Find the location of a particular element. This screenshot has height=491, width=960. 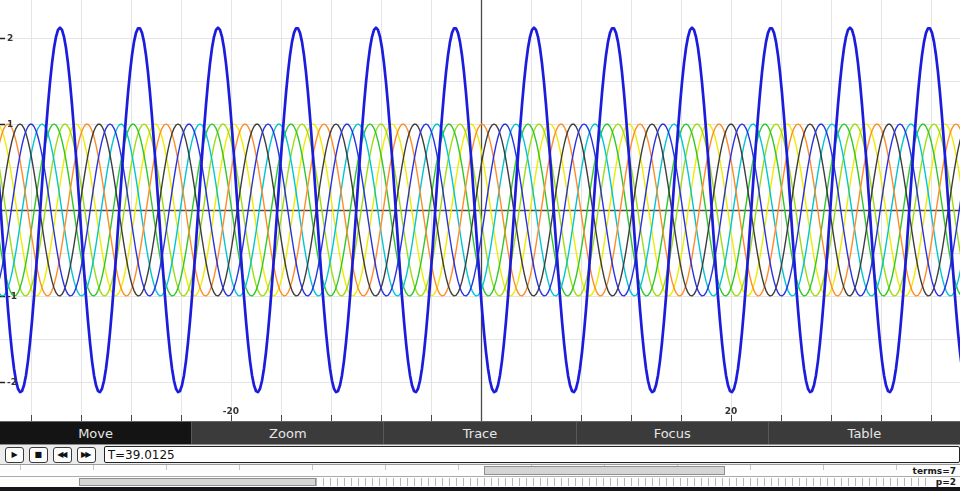

rewind-icon: ◀◀ is located at coordinates (62, 455).